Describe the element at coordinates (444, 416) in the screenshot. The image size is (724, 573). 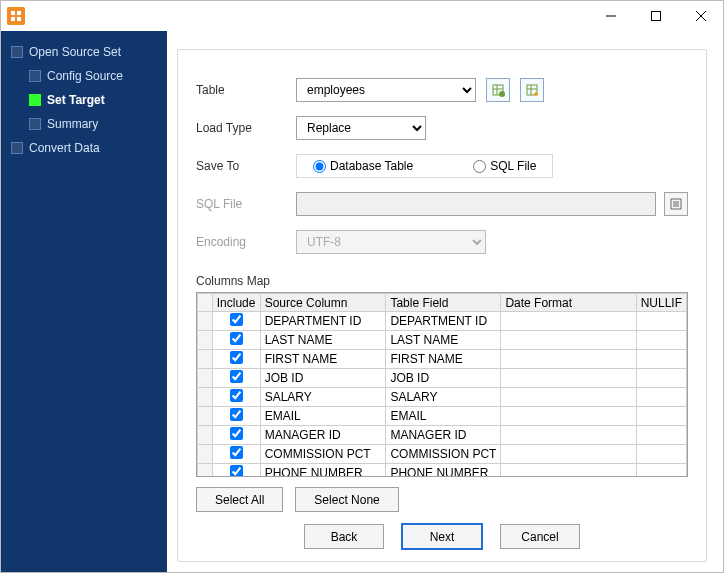
I see `table-field-cell: EMAIL` at that location.